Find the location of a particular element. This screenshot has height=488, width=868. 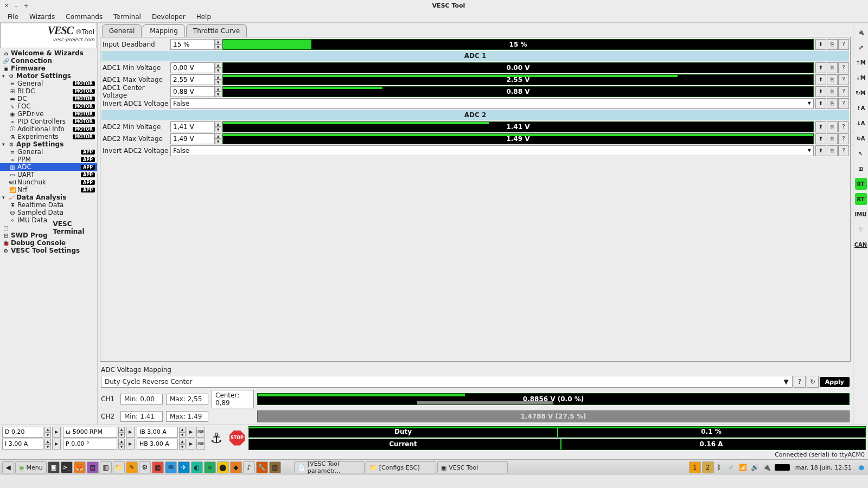

sidebar-item-sampled: ⛁Sampled Data is located at coordinates (49, 213).